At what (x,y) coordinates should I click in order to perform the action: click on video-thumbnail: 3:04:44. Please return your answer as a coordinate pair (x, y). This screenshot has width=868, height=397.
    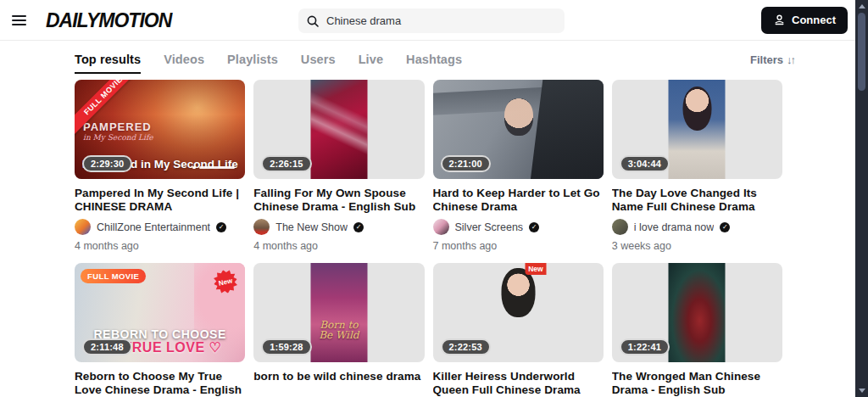
    Looking at the image, I should click on (697, 129).